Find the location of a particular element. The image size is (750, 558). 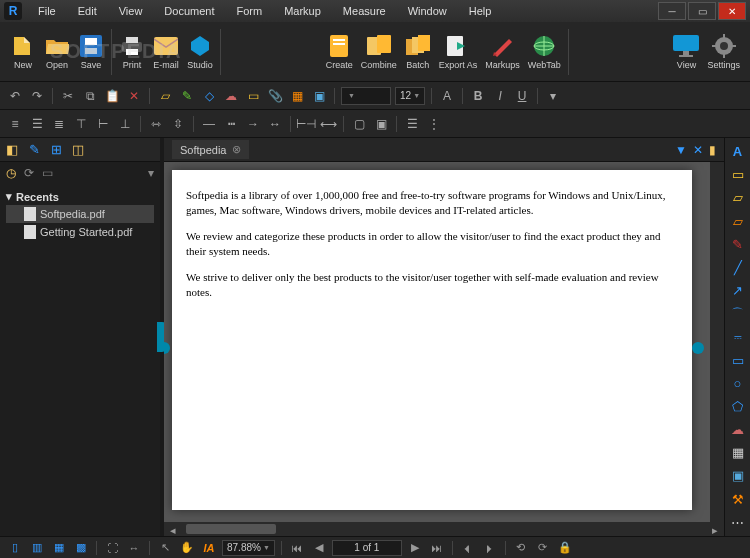

rtool-tools-icon: ⚒ is located at coordinates (738, 500).